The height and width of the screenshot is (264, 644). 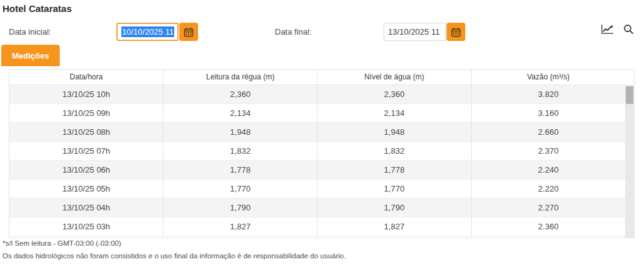 What do you see at coordinates (87, 226) in the screenshot?
I see `table-cell: 13/10/25 03h` at bounding box center [87, 226].